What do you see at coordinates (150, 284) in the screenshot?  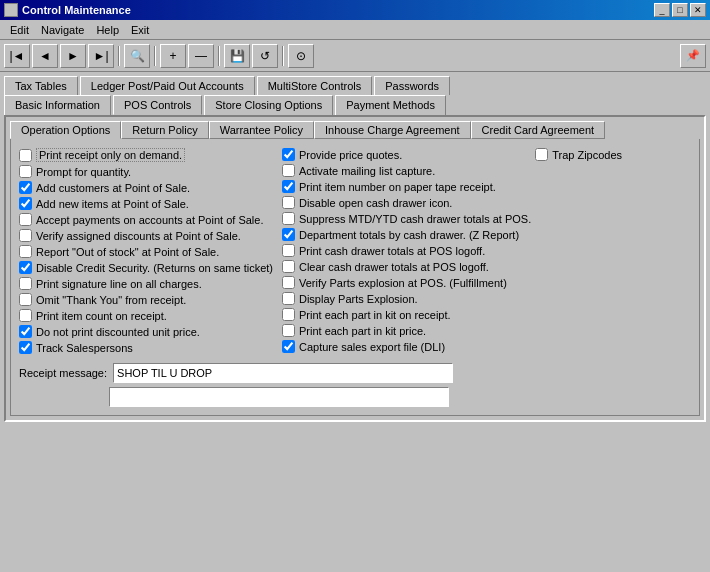 I see `cb-print-signature: Print signature line on all charges.` at bounding box center [150, 284].